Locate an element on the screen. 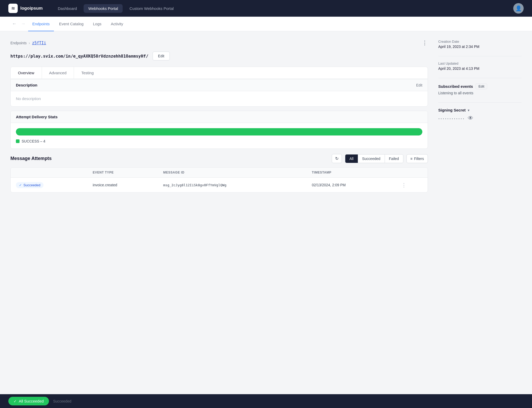 The image size is (532, 408). filter-succeeded-button: Succeeded is located at coordinates (371, 159).